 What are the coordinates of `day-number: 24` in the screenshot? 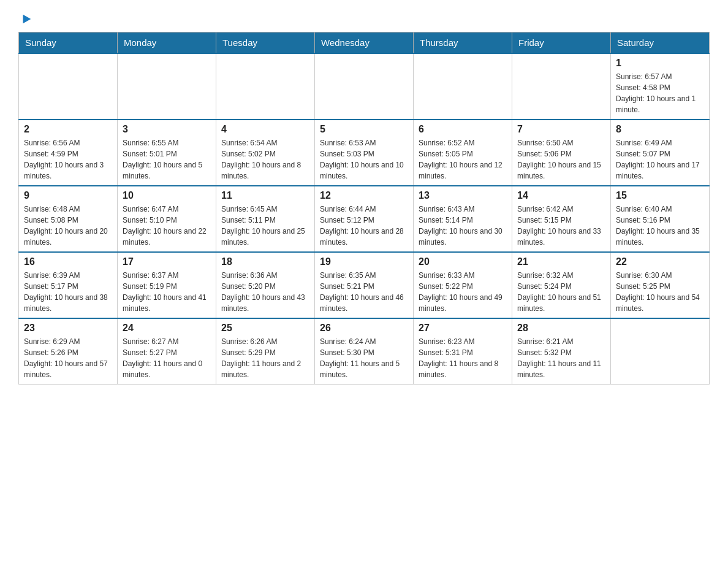 It's located at (167, 328).